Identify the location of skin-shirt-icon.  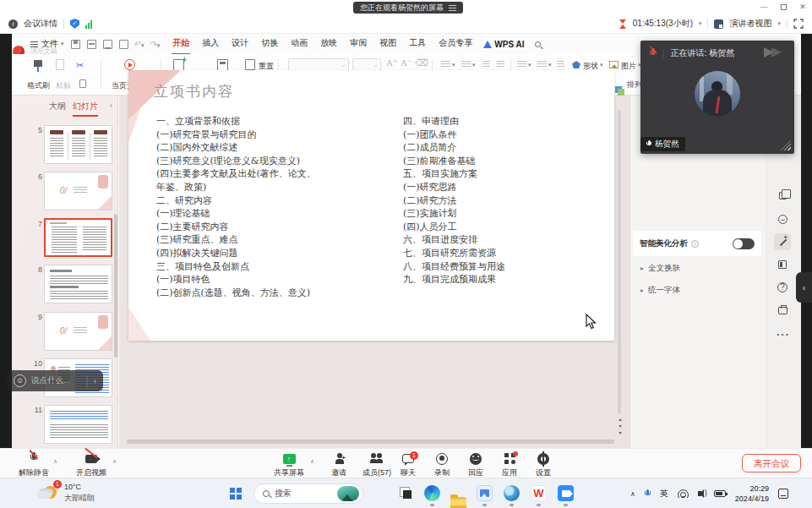
(782, 310).